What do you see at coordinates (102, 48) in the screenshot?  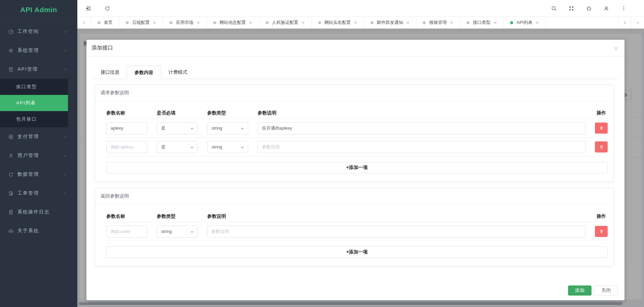 I see `modal-title: 添加接口` at bounding box center [102, 48].